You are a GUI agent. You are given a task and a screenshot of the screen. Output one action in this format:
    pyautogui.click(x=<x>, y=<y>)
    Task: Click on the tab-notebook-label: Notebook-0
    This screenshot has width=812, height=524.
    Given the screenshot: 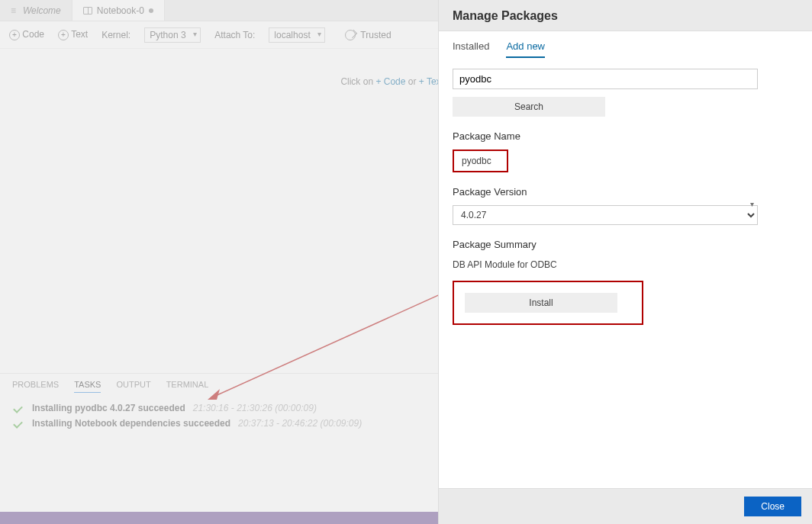 What is the action you would take?
    pyautogui.click(x=121, y=11)
    